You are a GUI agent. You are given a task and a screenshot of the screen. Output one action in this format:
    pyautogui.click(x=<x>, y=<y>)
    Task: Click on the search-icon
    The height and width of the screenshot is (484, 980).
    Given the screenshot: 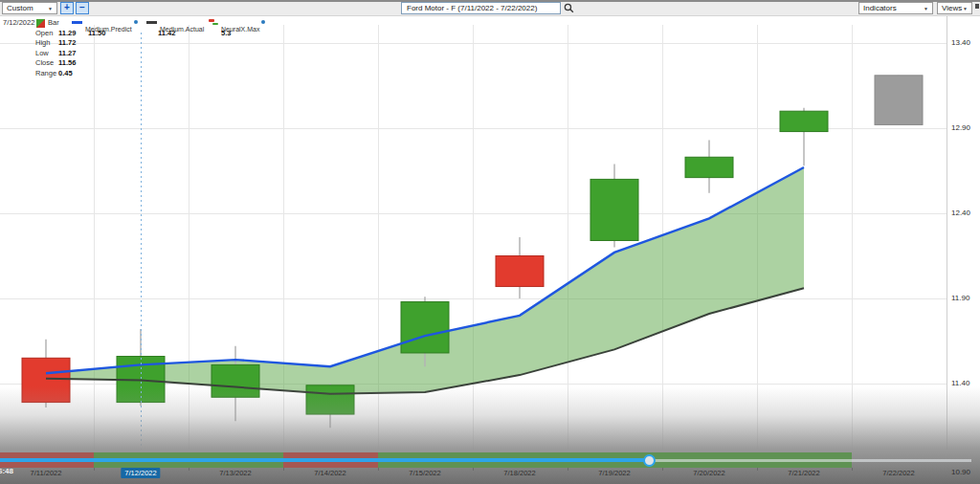 What is the action you would take?
    pyautogui.click(x=568, y=8)
    